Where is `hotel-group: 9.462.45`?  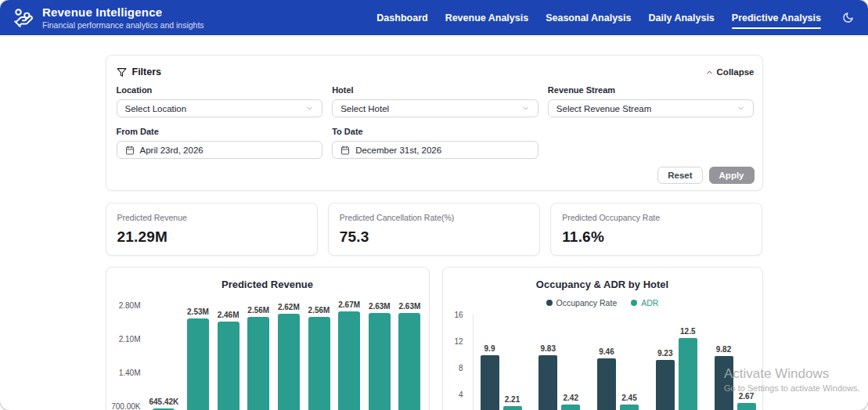 hotel-group: 9.462.45 is located at coordinates (618, 379).